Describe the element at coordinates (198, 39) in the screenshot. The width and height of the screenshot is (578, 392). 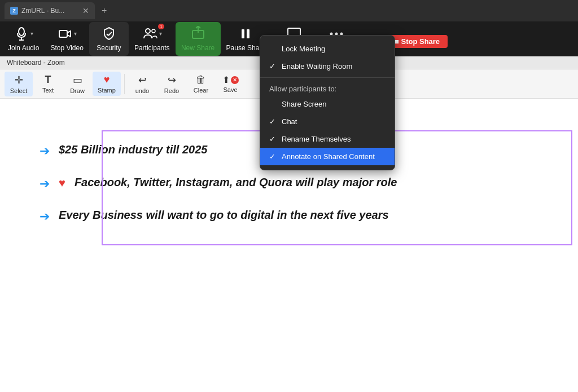
I see `new-share-button: New Share` at that location.